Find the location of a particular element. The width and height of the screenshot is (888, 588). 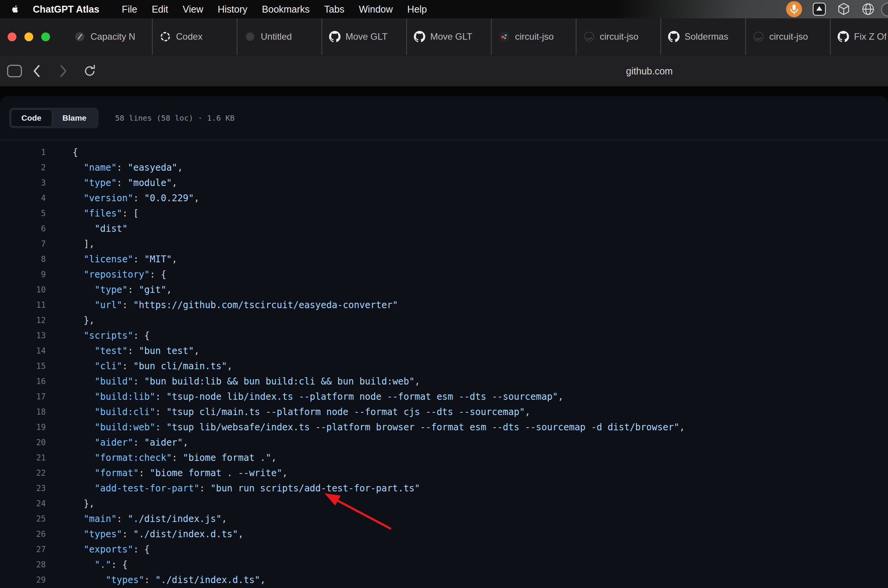

code-text: }, is located at coordinates (70, 504).